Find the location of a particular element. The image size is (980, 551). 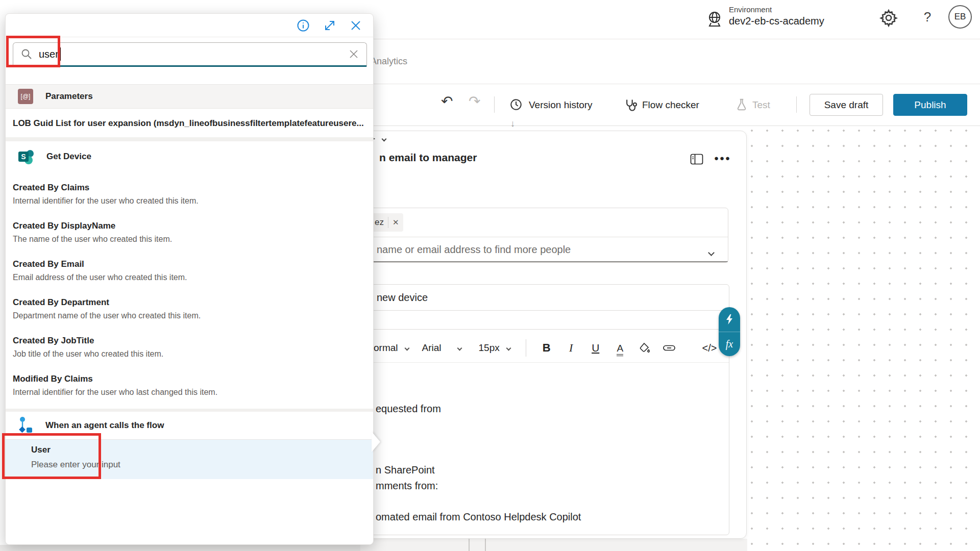

to-field-placeholder: name or email address to find more peopl… is located at coordinates (474, 250).